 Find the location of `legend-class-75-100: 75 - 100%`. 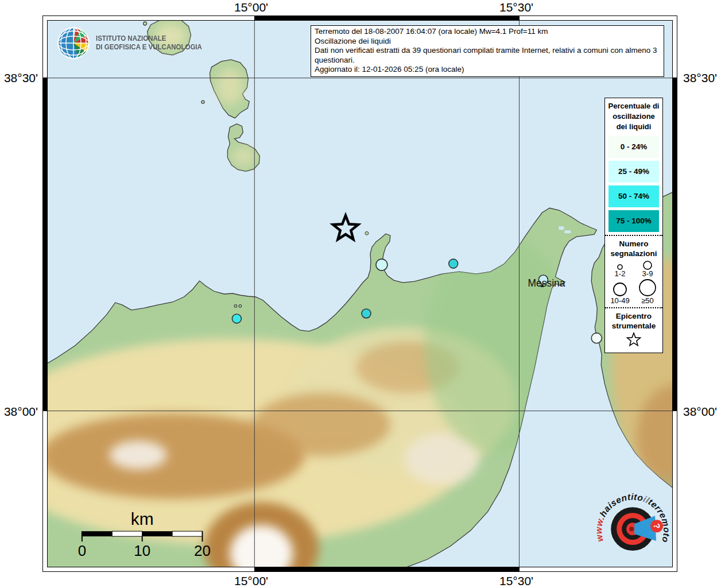

legend-class-75-100: 75 - 100% is located at coordinates (634, 221).